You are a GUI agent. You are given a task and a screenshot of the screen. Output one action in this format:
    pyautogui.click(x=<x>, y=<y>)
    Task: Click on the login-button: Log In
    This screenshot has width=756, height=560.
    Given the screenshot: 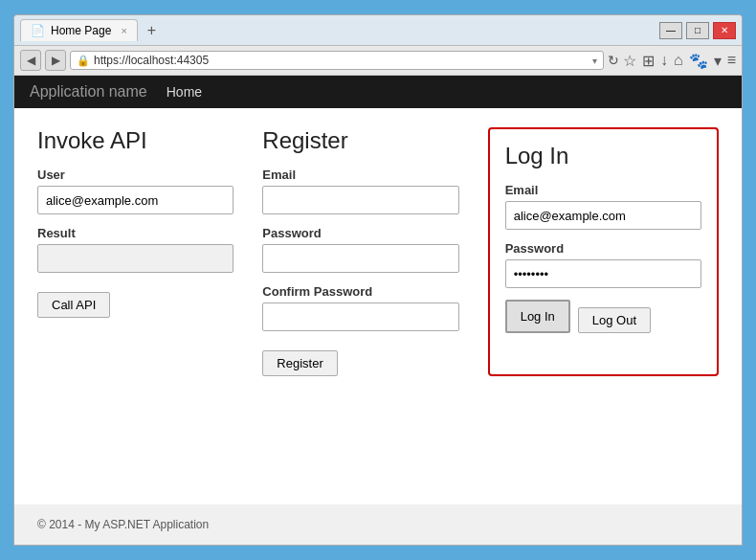 What is the action you would take?
    pyautogui.click(x=538, y=316)
    